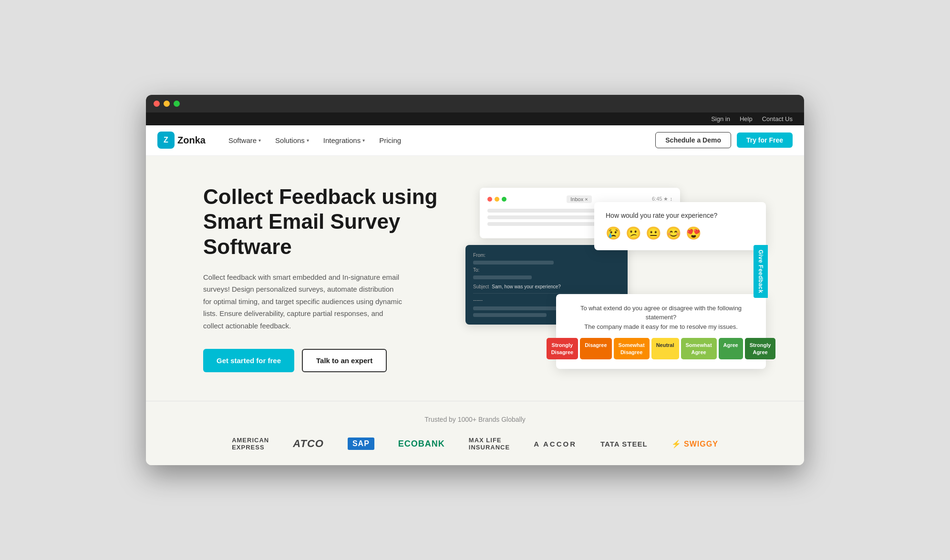  What do you see at coordinates (156, 104) in the screenshot?
I see `traffic-light-red` at bounding box center [156, 104].